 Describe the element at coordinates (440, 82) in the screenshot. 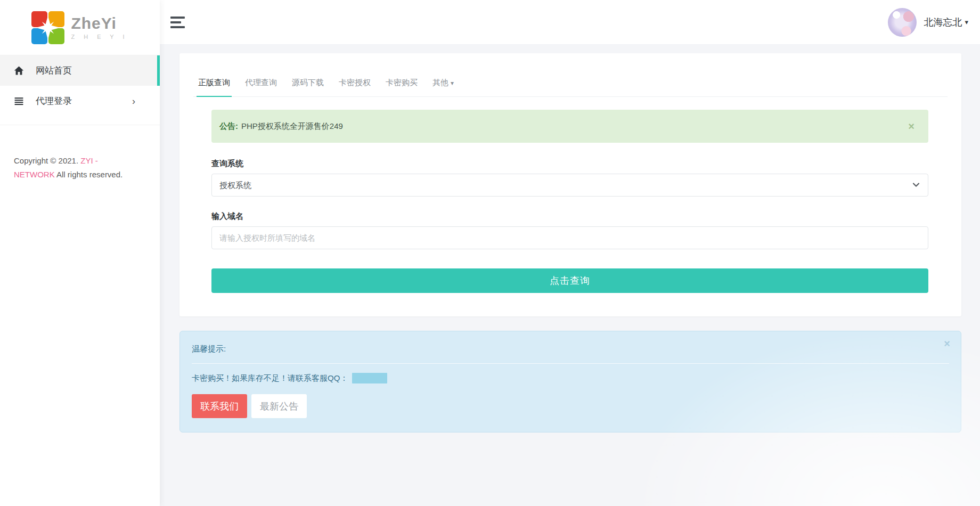

I see `tab-label: 其他` at that location.